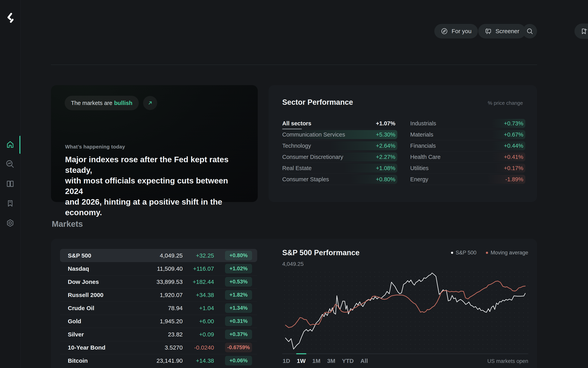  I want to click on market-search-icon, so click(10, 164).